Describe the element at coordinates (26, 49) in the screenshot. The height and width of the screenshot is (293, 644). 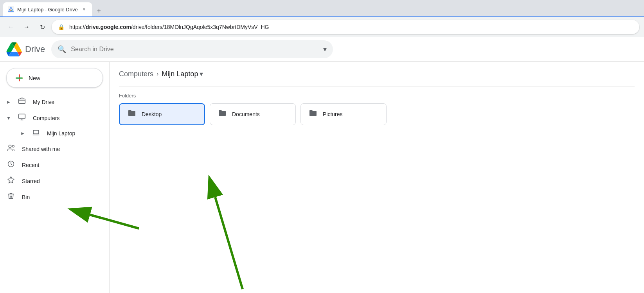
I see `drive-logo: Drive` at that location.